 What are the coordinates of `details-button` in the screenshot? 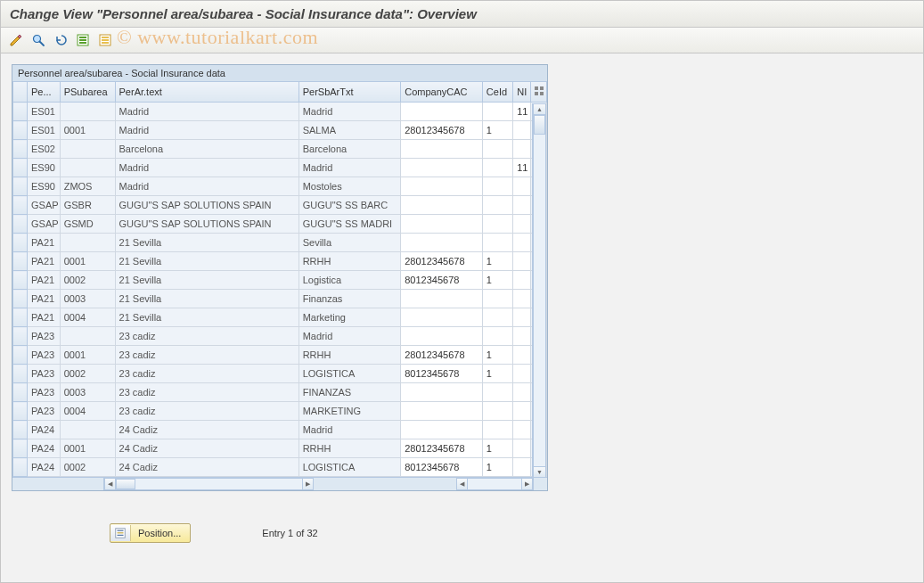 It's located at (38, 40).